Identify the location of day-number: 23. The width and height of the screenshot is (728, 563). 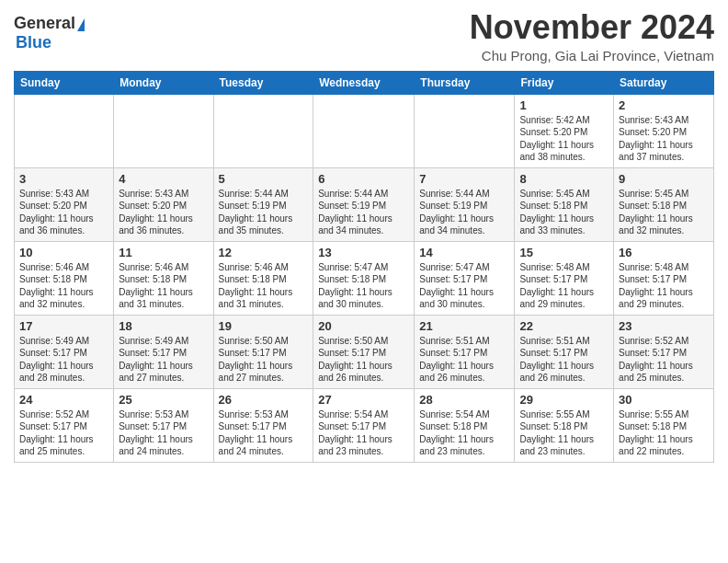
(664, 326).